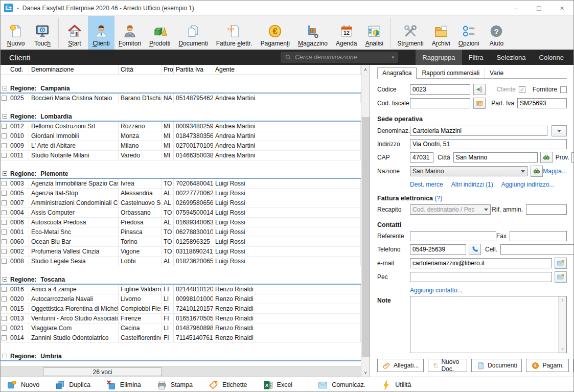 This screenshot has width=574, height=392. What do you see at coordinates (538, 236) in the screenshot?
I see `fax-field` at bounding box center [538, 236].